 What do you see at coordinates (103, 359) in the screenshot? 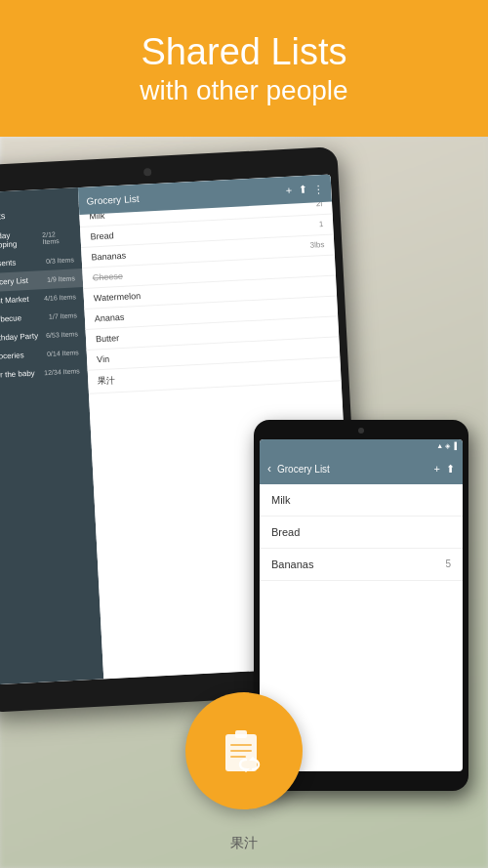
I see `item-name: Vin` at bounding box center [103, 359].